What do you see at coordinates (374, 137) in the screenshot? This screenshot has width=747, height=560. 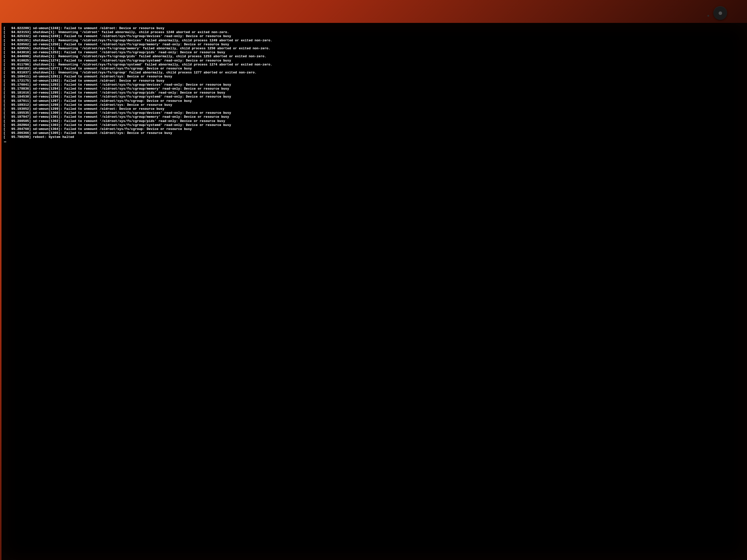 I see `log-line: [ 95.790299] reboot: System halted` at bounding box center [374, 137].